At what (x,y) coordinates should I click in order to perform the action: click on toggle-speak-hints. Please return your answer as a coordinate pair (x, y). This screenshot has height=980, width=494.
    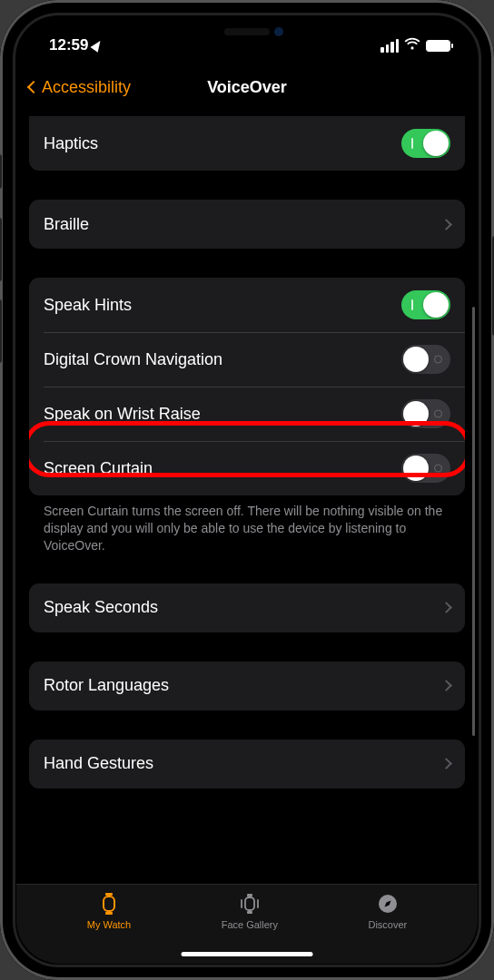
    Looking at the image, I should click on (426, 305).